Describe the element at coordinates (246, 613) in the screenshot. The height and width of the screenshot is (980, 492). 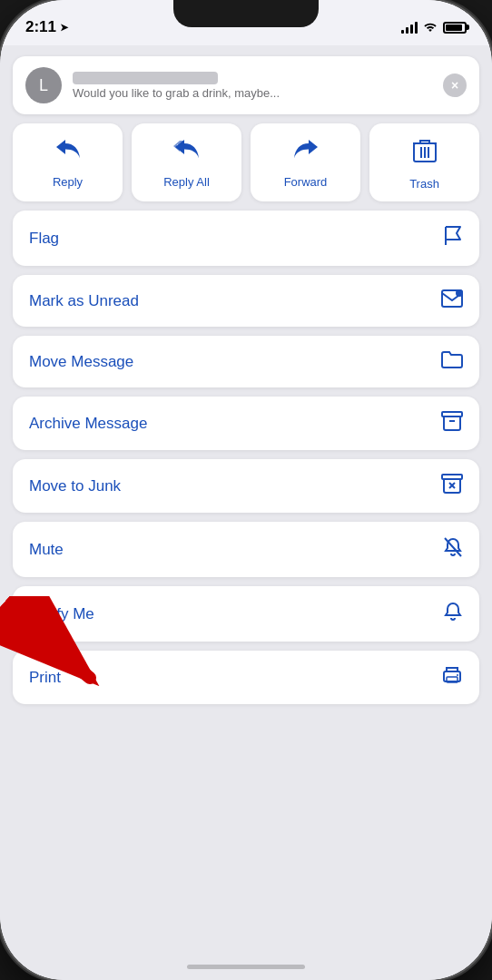
I see `notify-me-menu-item: Notify Me` at that location.